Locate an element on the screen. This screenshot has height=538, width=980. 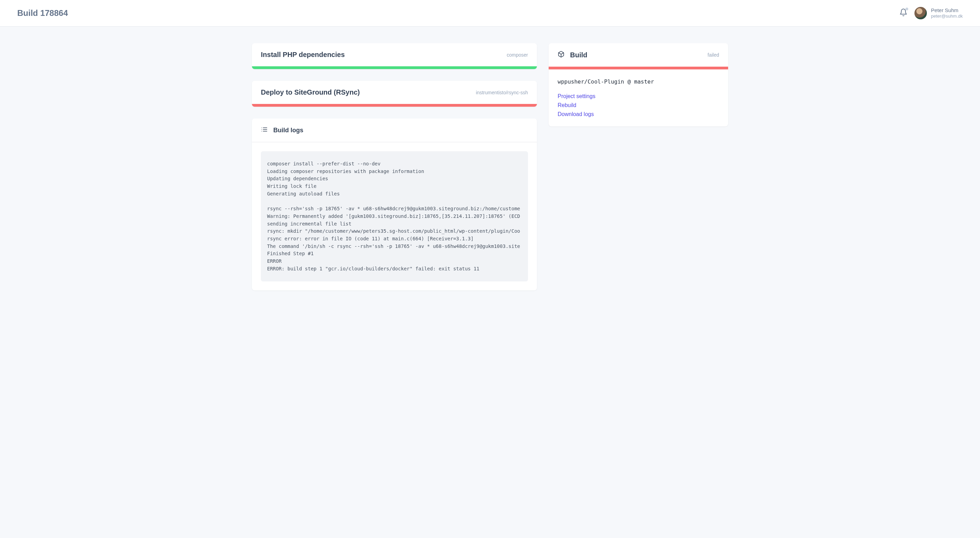
rebuild-link: Rebuild is located at coordinates (638, 105).